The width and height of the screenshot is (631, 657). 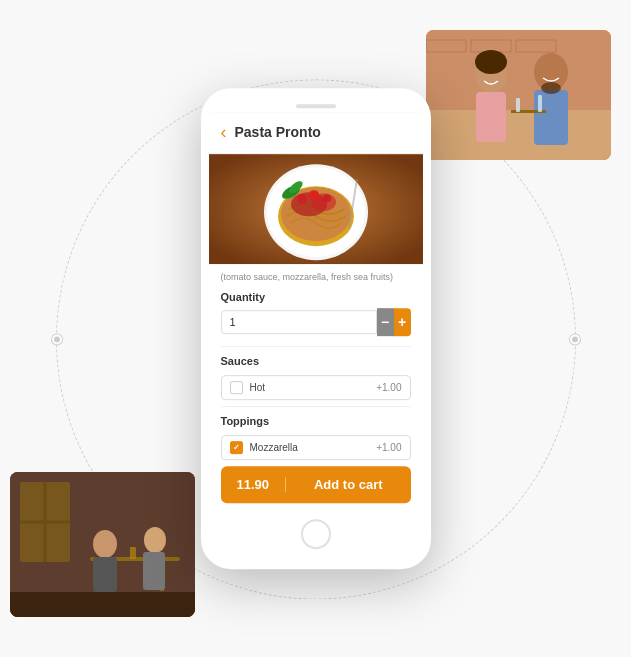 I want to click on phone-bottom-bar, so click(x=316, y=536).